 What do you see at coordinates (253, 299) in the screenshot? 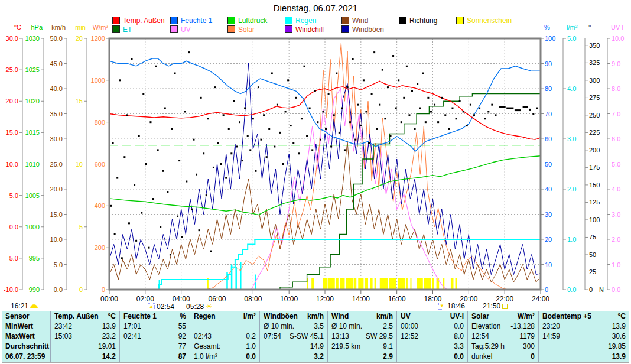
I see `x-axis-label: 08:00` at bounding box center [253, 299].